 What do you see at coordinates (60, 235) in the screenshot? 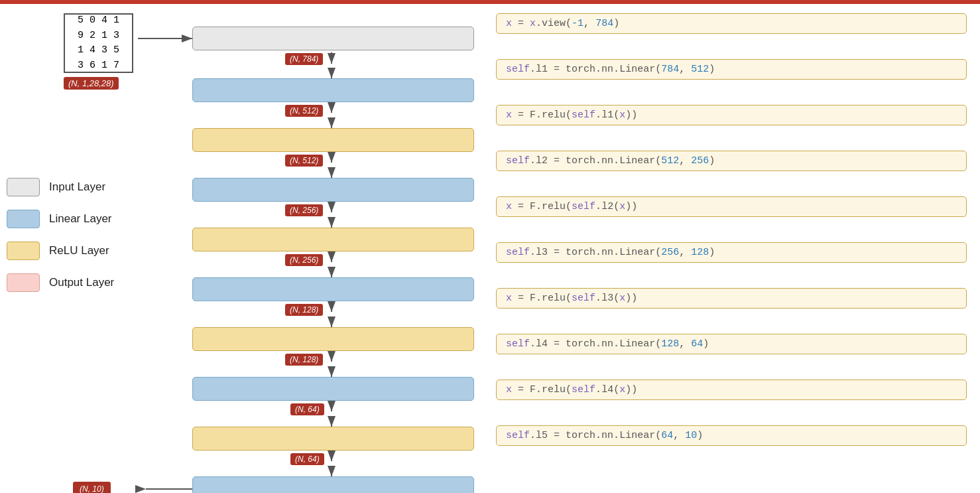
I see `legend: Input Layer Linear Layer ReLU Layer Outp…` at bounding box center [60, 235].